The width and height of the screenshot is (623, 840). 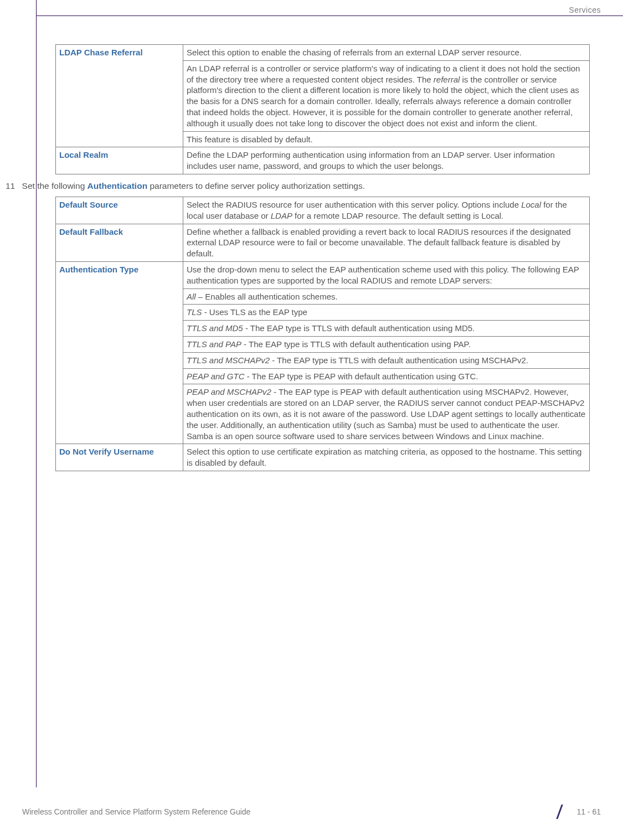 What do you see at coordinates (566, 812) in the screenshot?
I see `slash-icon` at bounding box center [566, 812].